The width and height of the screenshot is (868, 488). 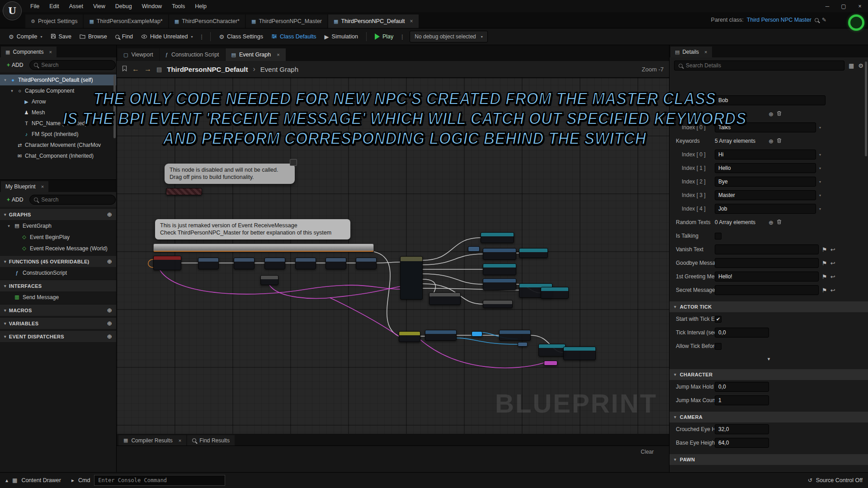 What do you see at coordinates (718, 346) in the screenshot?
I see `checkbox` at bounding box center [718, 346].